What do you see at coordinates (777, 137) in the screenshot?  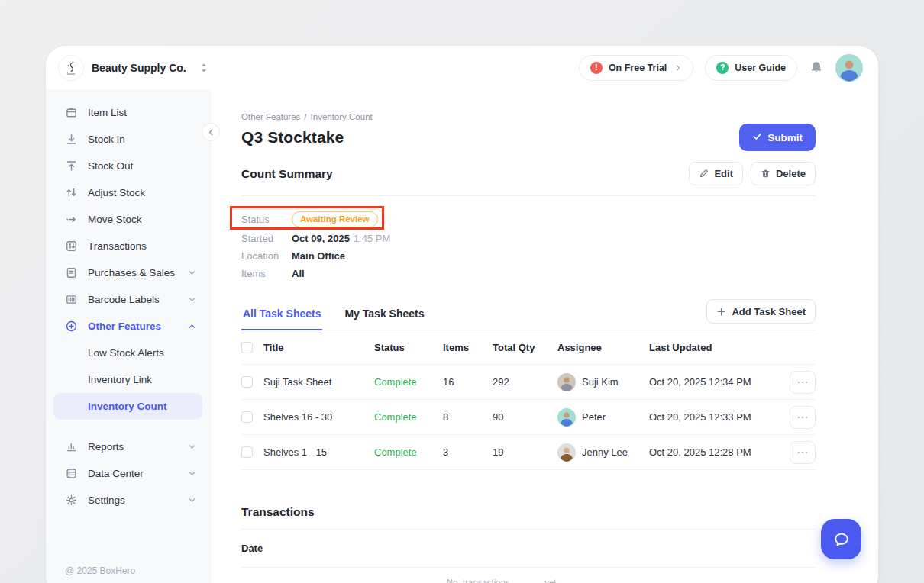 I see `submit-button: Submit` at bounding box center [777, 137].